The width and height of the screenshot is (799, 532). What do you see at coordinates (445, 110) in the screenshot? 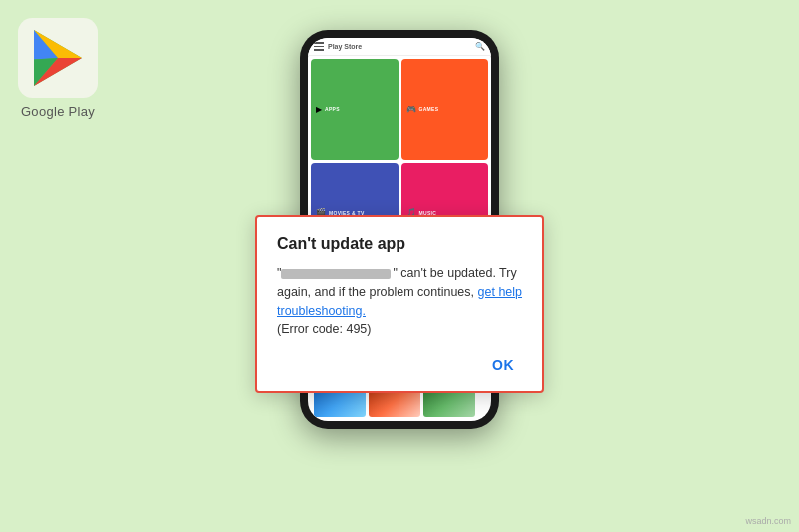
I see `category-games: 🎮 GAMES` at bounding box center [445, 110].